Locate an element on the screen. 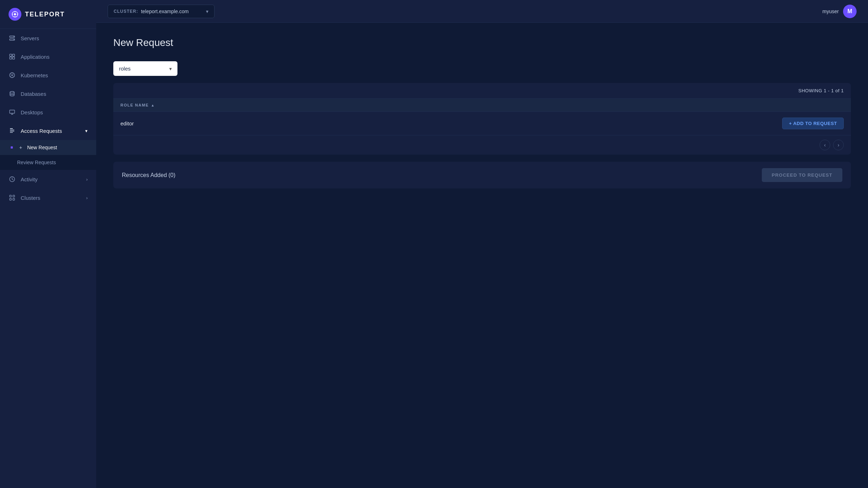 This screenshot has width=868, height=488. desktops-icon is located at coordinates (12, 112).